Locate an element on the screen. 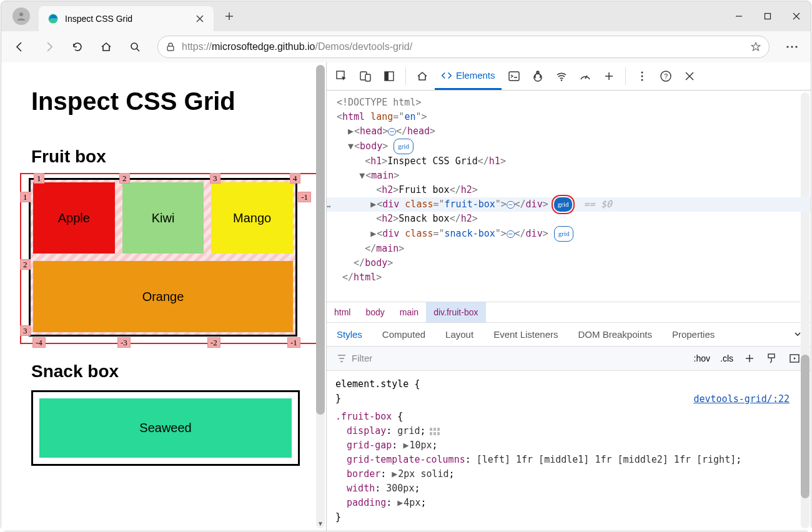 The image size is (812, 532). crumb: body is located at coordinates (375, 312).